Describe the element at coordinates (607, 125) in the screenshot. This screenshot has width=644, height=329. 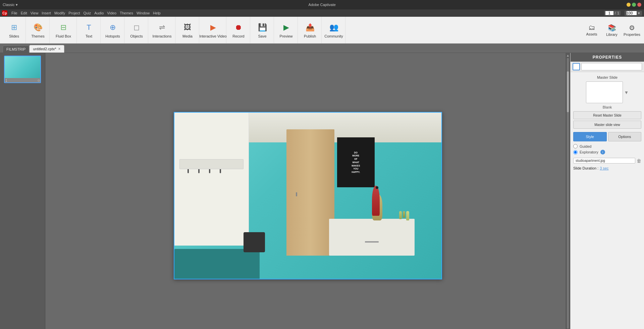
I see `master-slide-view-button: Master slide view` at that location.